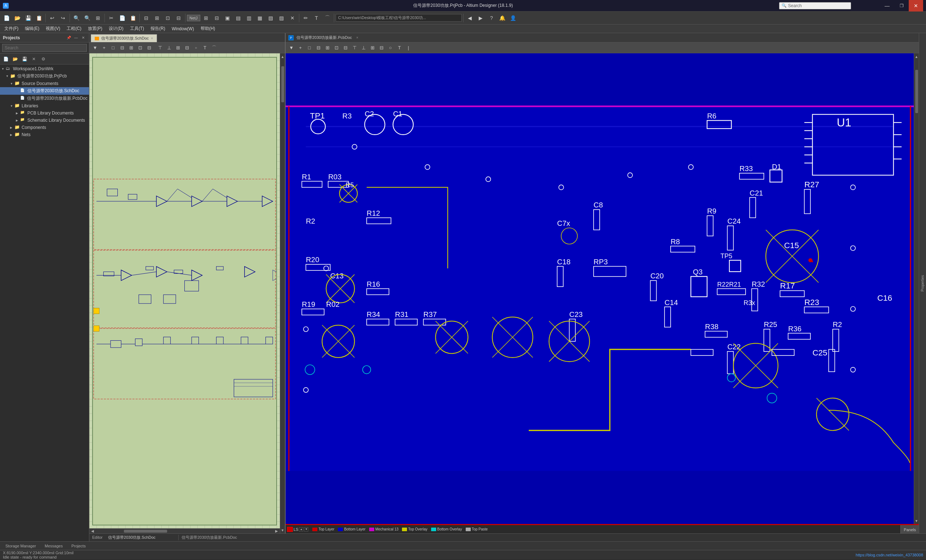 This screenshot has height=560, width=926. What do you see at coordinates (6, 59) in the screenshot?
I see `proj-new-button: 📄` at bounding box center [6, 59].